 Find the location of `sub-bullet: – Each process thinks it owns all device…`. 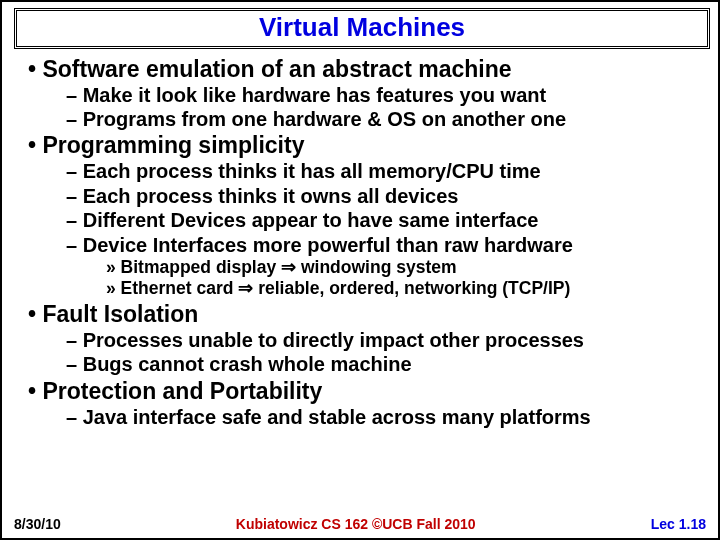

sub-bullet: – Each process thinks it owns all device… is located at coordinates (386, 196).